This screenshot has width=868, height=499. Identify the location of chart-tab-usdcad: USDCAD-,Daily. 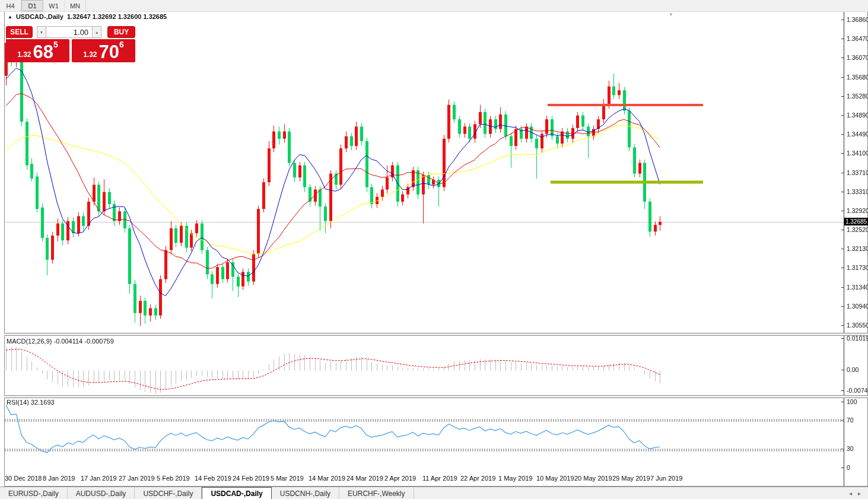
(236, 493).